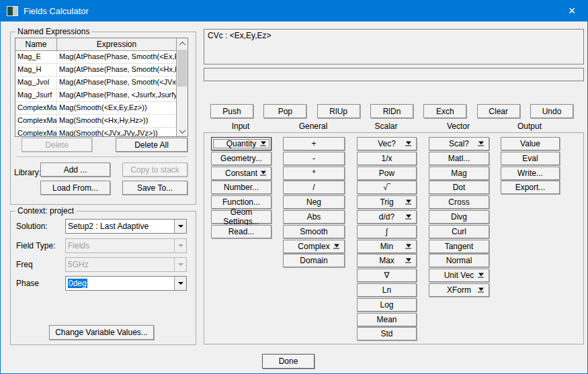  What do you see at coordinates (95, 109) in the screenshot?
I see `table-row: ComplexMa...Mag(Smooth(<Ex,Ey,Ez>))` at bounding box center [95, 109].